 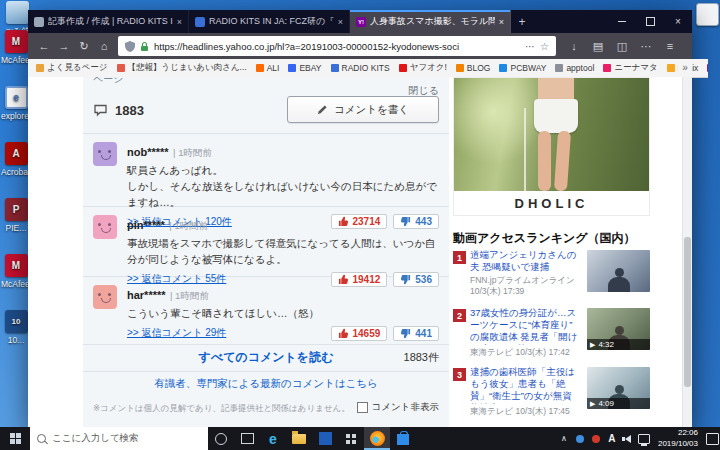 I want to click on volume-button, so click(x=628, y=438).